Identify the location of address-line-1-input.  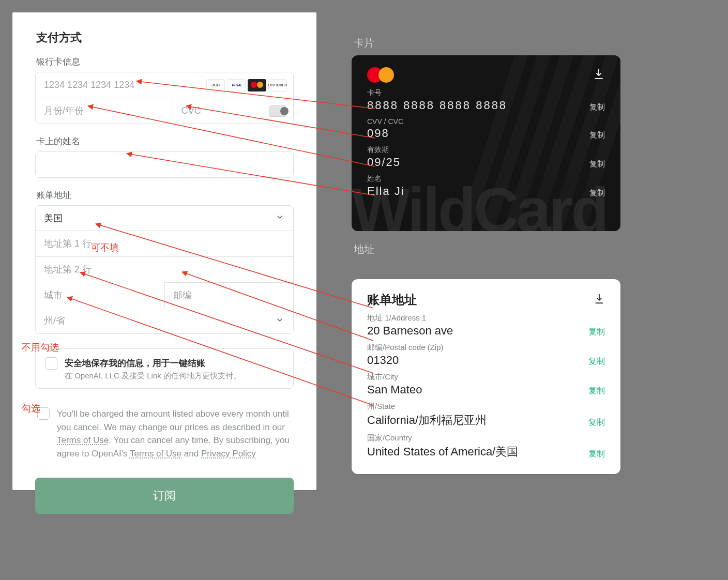
(164, 243).